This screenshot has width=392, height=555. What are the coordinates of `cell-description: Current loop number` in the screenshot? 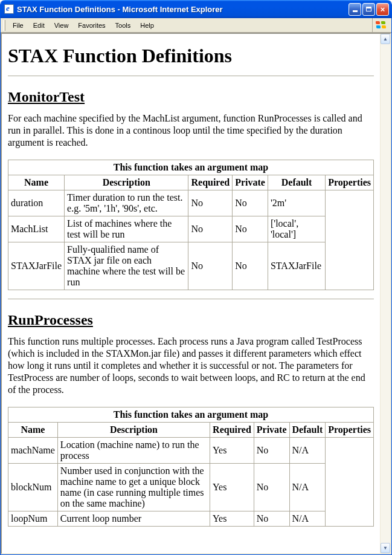 It's located at (133, 519).